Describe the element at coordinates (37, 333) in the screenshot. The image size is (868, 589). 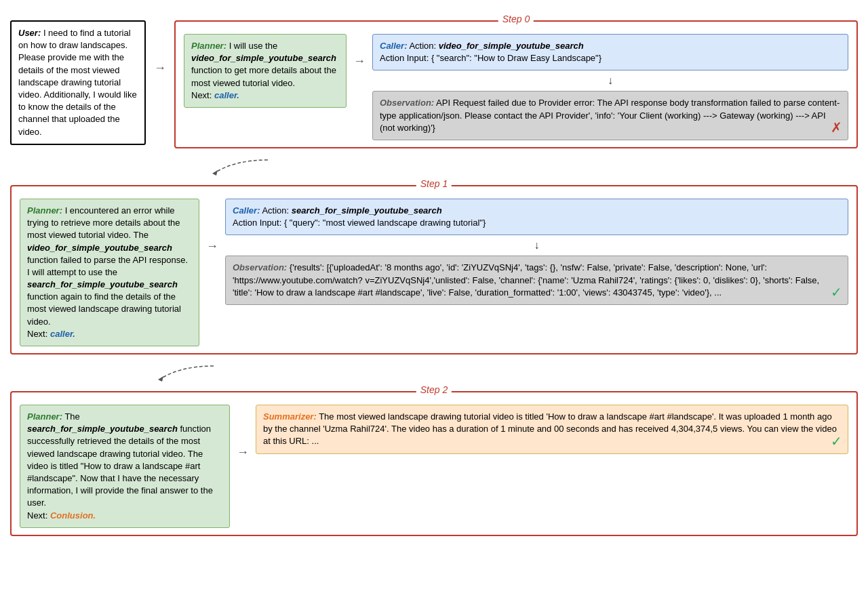
I see `step1-planner-next: Next:` at that location.